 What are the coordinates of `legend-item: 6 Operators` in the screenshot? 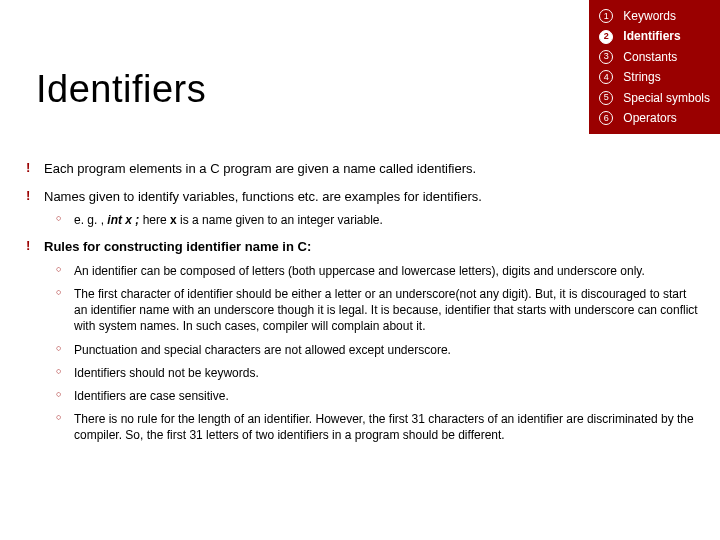 It's located at (654, 118).